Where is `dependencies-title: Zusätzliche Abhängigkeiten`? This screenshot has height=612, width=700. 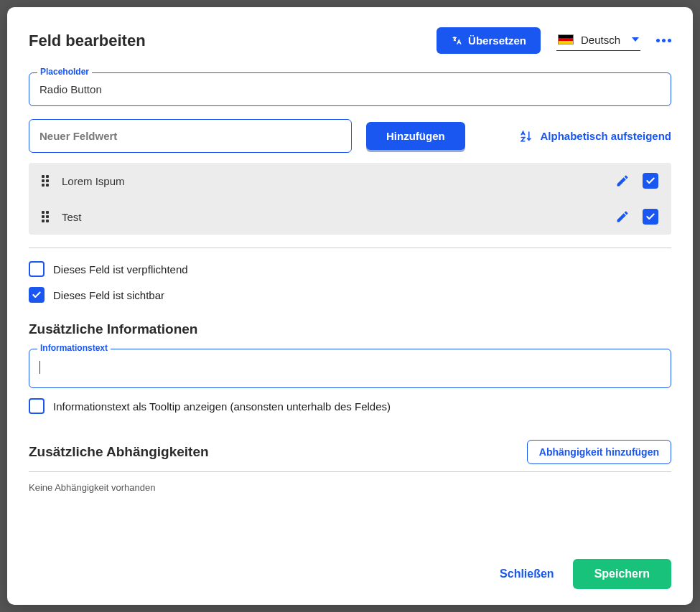
dependencies-title: Zusätzliche Abhängigkeiten is located at coordinates (119, 452).